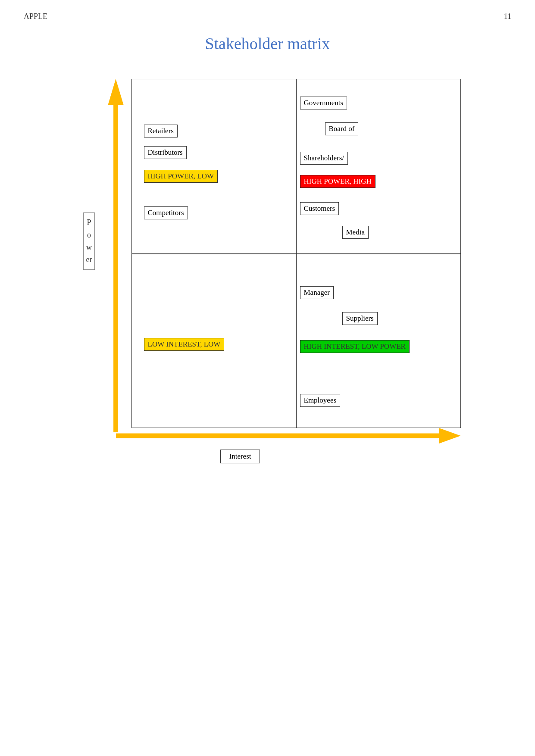 Image resolution: width=535 pixels, height=756 pixels. Describe the element at coordinates (161, 131) in the screenshot. I see `retailers-box: Retailers` at that location.